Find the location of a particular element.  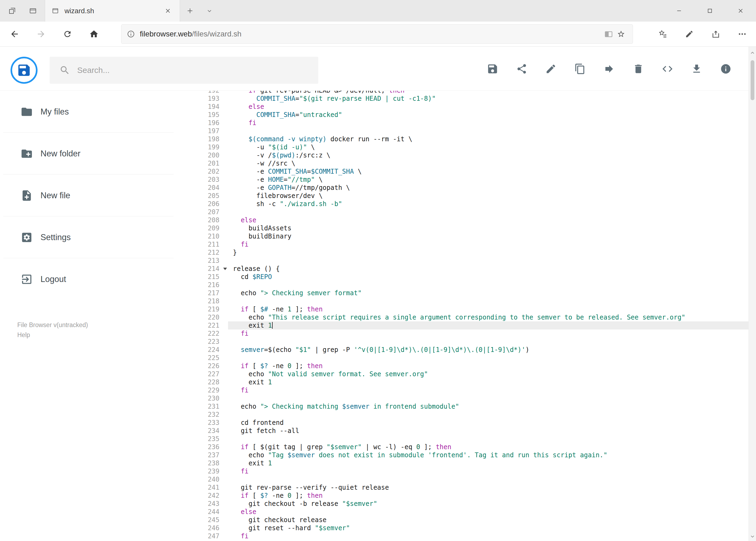

share-file-button is located at coordinates (522, 69).